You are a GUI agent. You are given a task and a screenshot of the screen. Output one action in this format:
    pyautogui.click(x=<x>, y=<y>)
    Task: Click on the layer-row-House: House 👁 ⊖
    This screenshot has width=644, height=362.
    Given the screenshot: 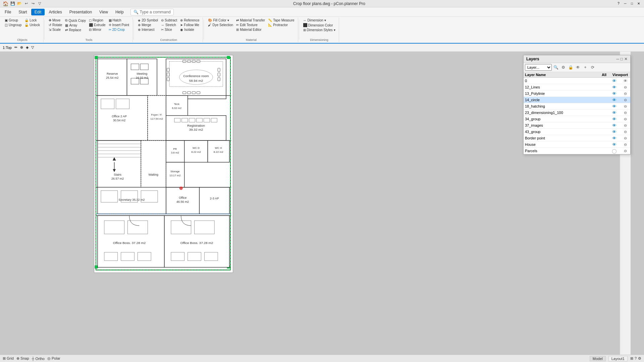 What is the action you would take?
    pyautogui.click(x=577, y=145)
    